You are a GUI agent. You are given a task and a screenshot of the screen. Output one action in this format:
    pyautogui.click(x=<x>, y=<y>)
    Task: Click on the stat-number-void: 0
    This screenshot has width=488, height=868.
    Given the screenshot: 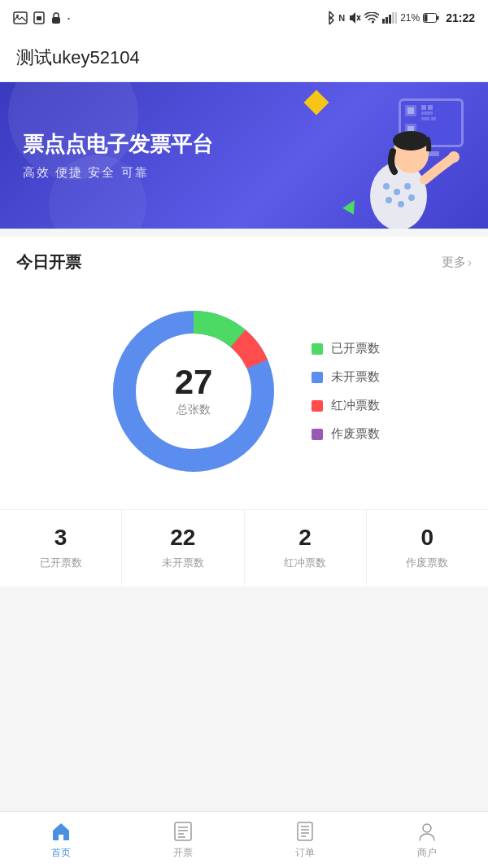 What is the action you would take?
    pyautogui.click(x=428, y=538)
    